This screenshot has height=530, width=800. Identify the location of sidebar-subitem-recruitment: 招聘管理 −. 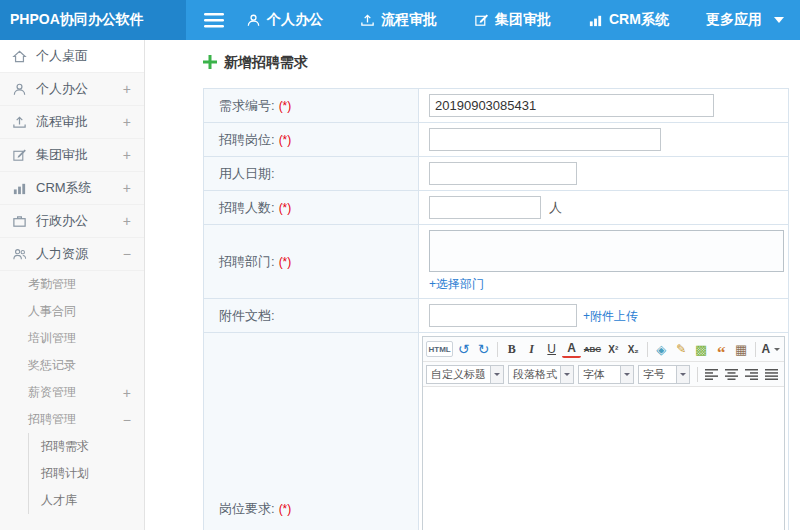
(72, 420).